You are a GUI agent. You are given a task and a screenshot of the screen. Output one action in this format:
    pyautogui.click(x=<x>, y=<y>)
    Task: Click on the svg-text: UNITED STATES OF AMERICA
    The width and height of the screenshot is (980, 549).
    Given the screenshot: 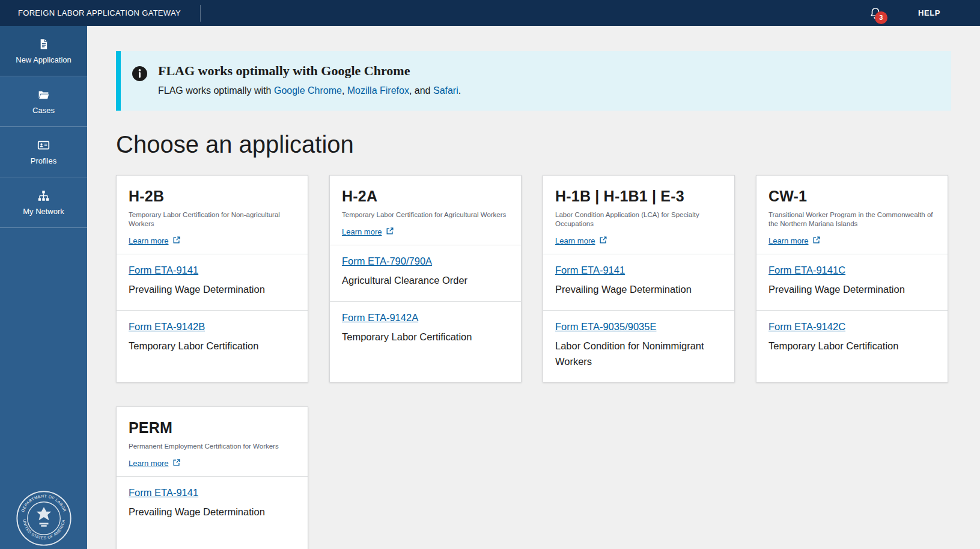 What is the action you would take?
    pyautogui.click(x=44, y=529)
    